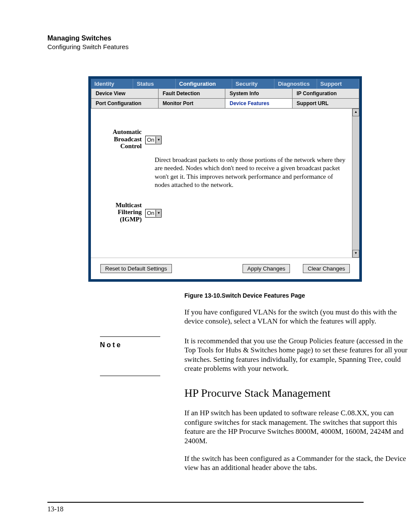  What do you see at coordinates (153, 140) in the screenshot?
I see `abc-select: On ▼` at bounding box center [153, 140].